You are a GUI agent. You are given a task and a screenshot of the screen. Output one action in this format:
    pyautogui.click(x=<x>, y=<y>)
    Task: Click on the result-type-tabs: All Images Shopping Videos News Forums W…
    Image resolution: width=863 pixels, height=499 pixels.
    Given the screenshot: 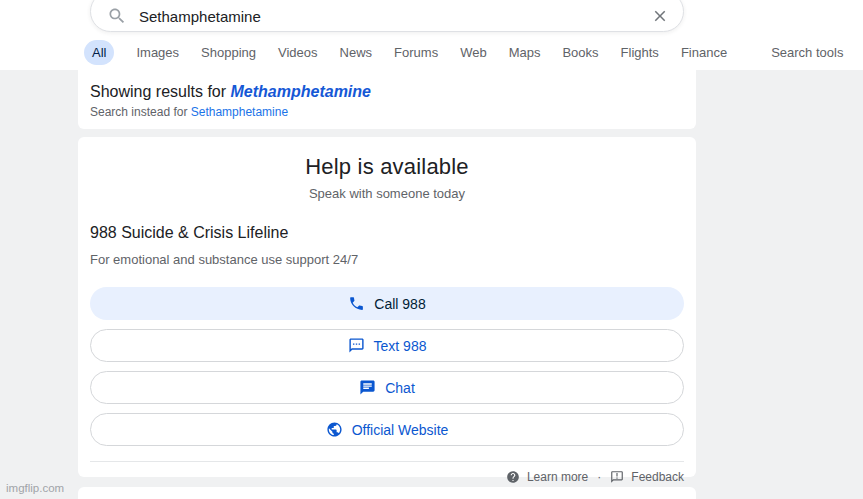 What is the action you would take?
    pyautogui.click(x=474, y=52)
    